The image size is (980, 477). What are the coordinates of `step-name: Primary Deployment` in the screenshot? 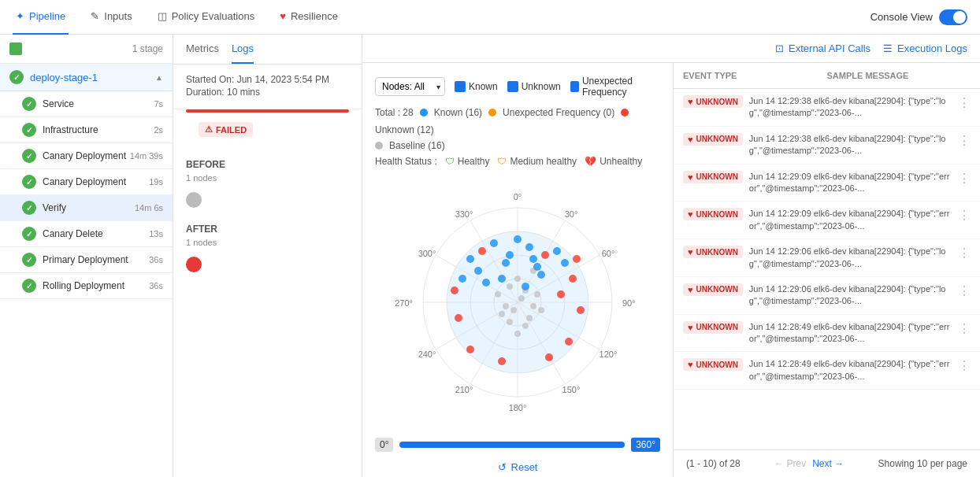 It's located at (85, 260).